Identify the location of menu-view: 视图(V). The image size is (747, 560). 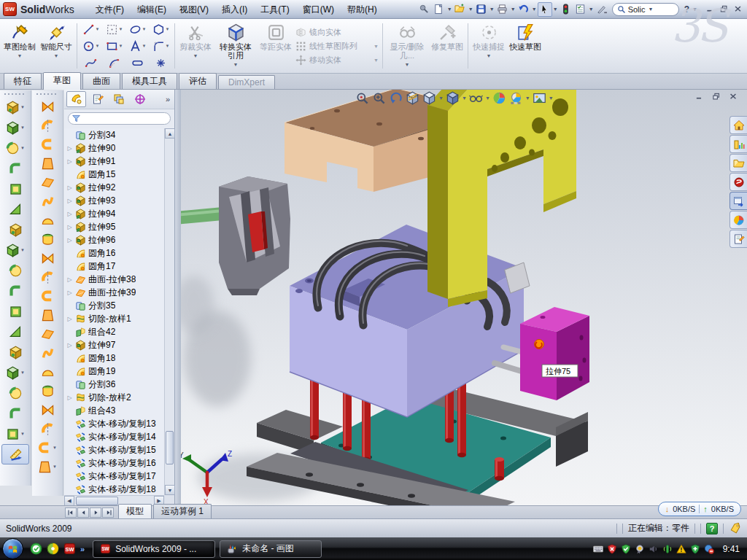
(194, 9).